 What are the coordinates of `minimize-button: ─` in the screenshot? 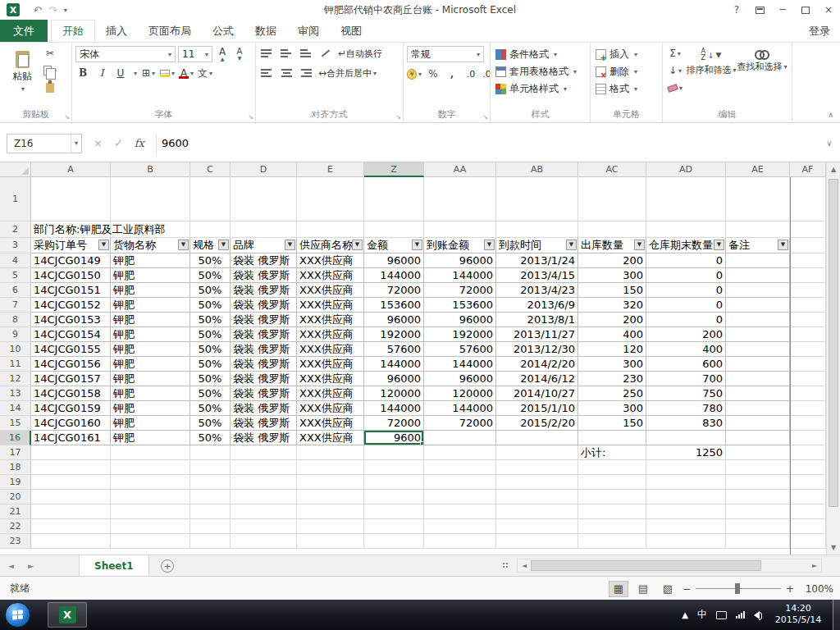 It's located at (783, 10).